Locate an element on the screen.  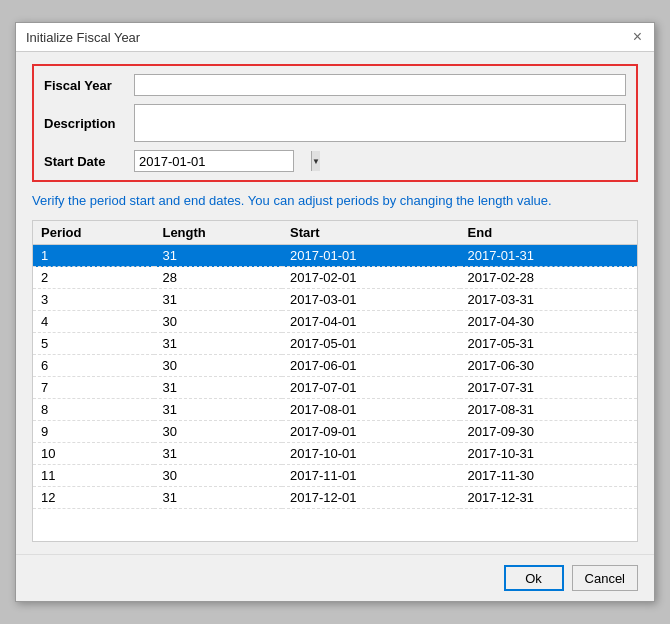
cell-end: 2017-06-30 is located at coordinates (548, 366).